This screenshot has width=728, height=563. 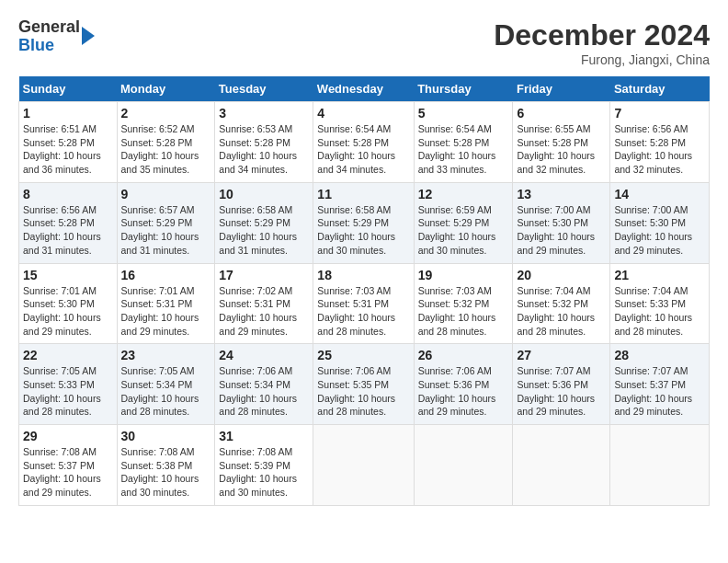 I want to click on weekday-header-cell: Saturday, so click(x=660, y=89).